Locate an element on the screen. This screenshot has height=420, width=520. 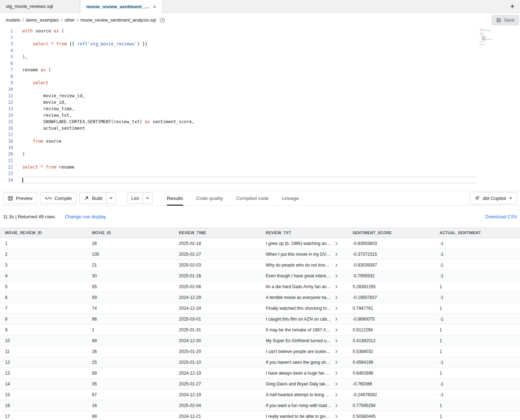
code-line: movie_review_id, is located at coordinates (247, 96).